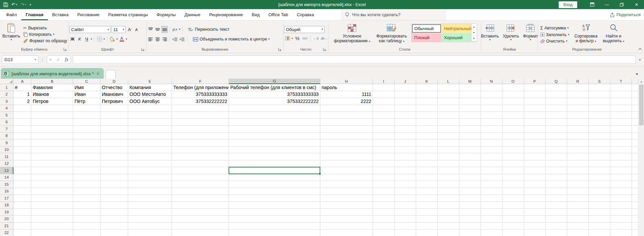 This screenshot has height=236, width=644. Describe the element at coordinates (513, 226) in the screenshot. I see `cell-O21` at that location.